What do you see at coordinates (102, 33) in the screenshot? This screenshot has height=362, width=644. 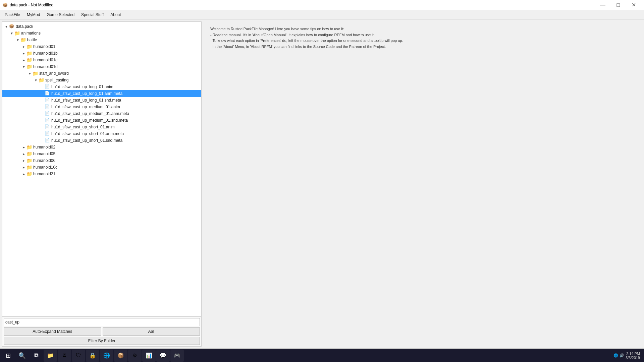 I see `tree-node-animations: 📁 animations` at bounding box center [102, 33].